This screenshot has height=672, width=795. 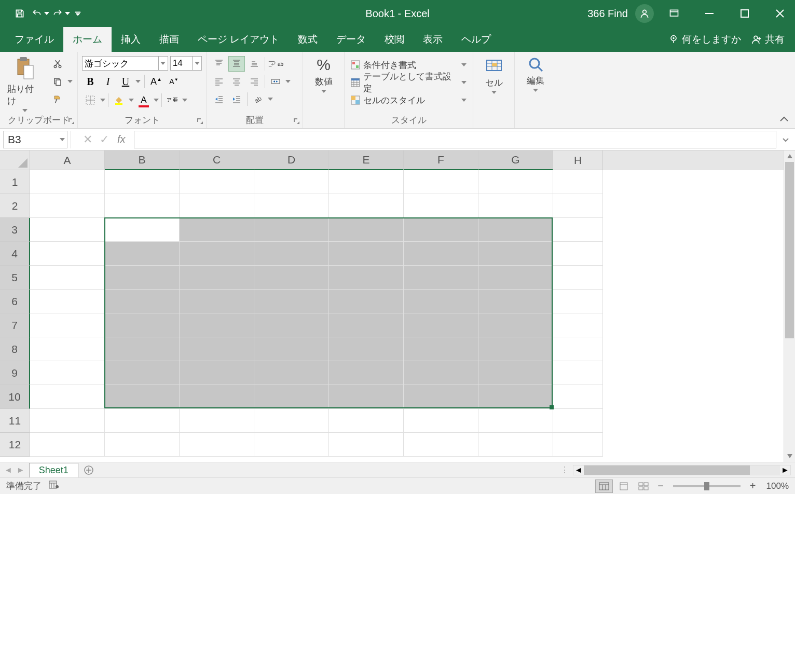 What do you see at coordinates (54, 486) in the screenshot?
I see `macro-record-icon` at bounding box center [54, 486].